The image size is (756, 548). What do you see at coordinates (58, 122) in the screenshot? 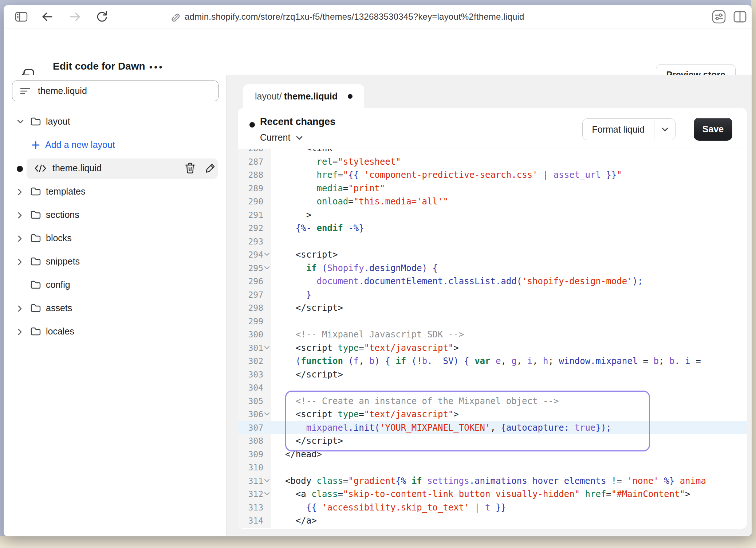
I see `tree-item-label: layout` at bounding box center [58, 122].